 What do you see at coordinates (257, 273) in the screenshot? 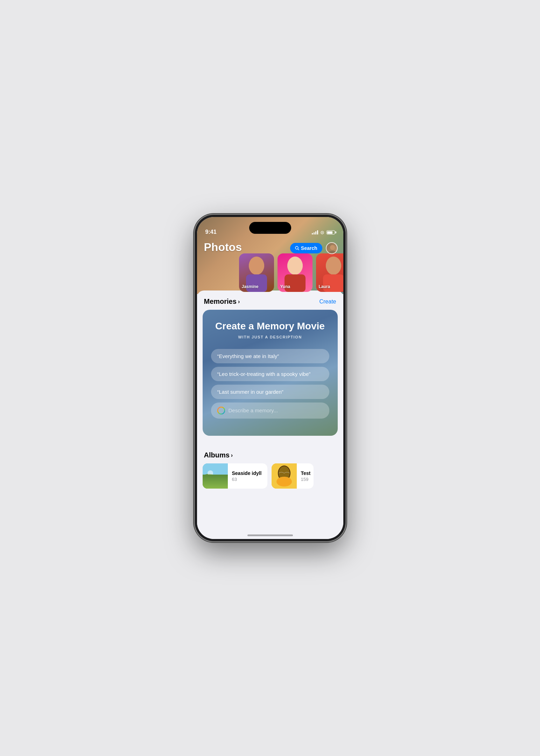
I see `person-jasmine: Jasmine` at bounding box center [257, 273].